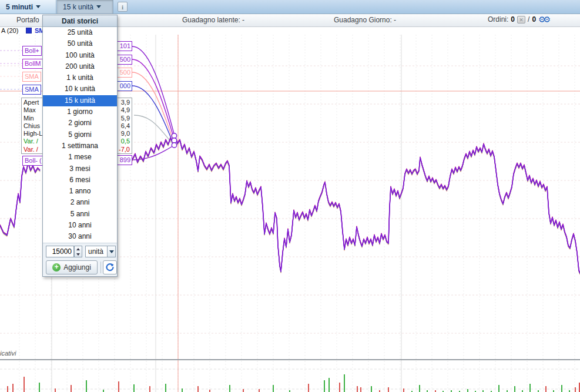 The height and width of the screenshot is (392, 580). Describe the element at coordinates (126, 102) in the screenshot. I see `tooltip-value: 3,9` at that location.